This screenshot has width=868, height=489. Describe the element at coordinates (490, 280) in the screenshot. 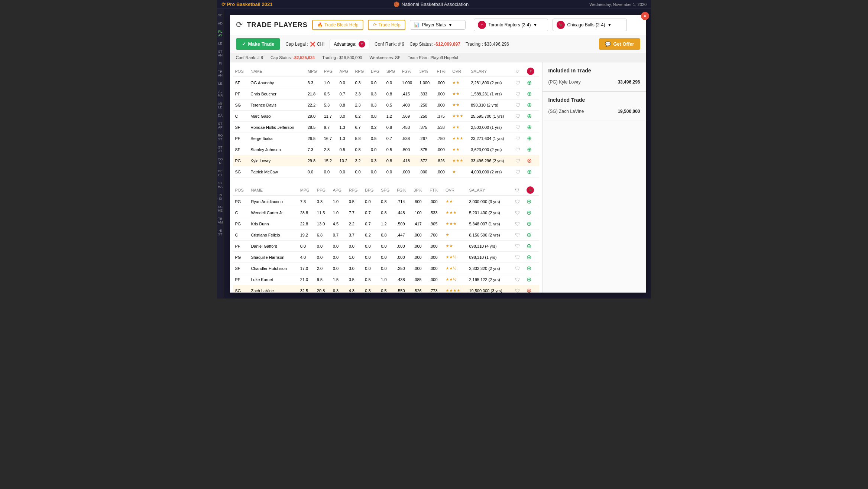

I see `player-salary: 2,195,122 (2 yrs)` at that location.